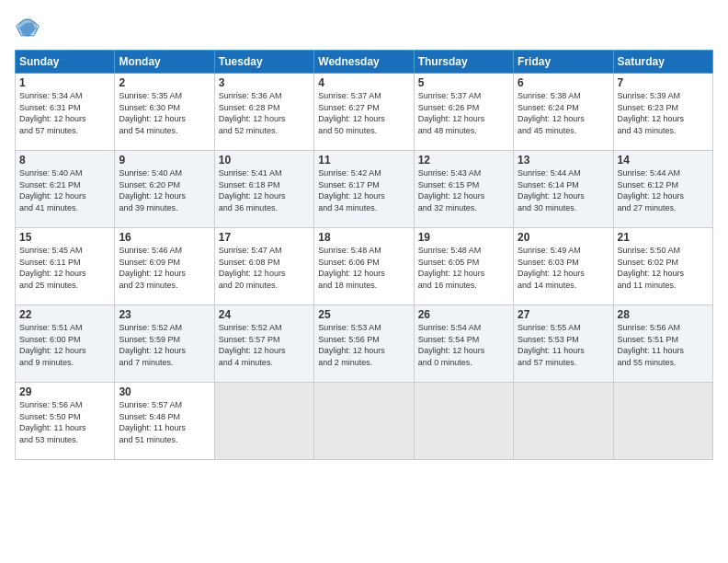  Describe the element at coordinates (164, 345) in the screenshot. I see `day-info: Sunrise: 5:52 AM Sunset: 5:59 PM Dayligh…` at that location.